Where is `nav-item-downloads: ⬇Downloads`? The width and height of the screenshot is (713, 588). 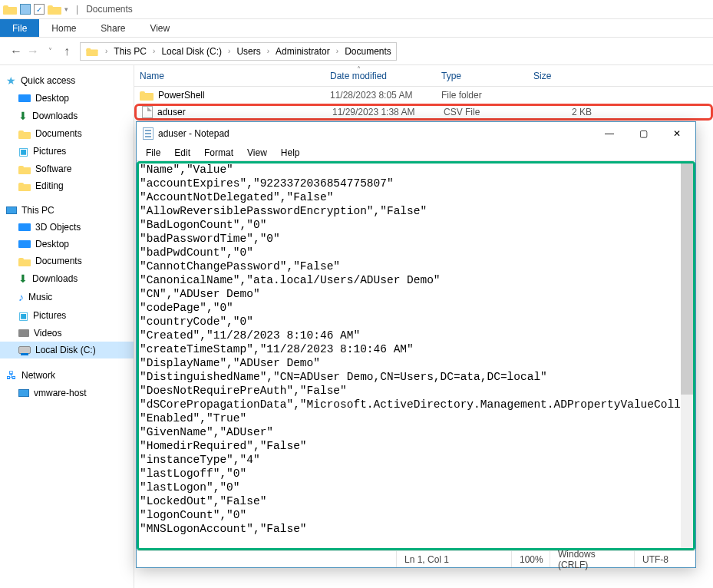
nav-item-downloads: ⬇Downloads is located at coordinates (67, 116).